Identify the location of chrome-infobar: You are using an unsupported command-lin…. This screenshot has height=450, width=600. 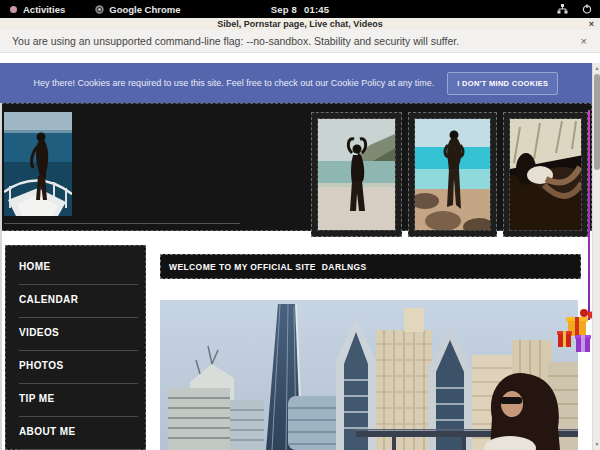
(300, 42).